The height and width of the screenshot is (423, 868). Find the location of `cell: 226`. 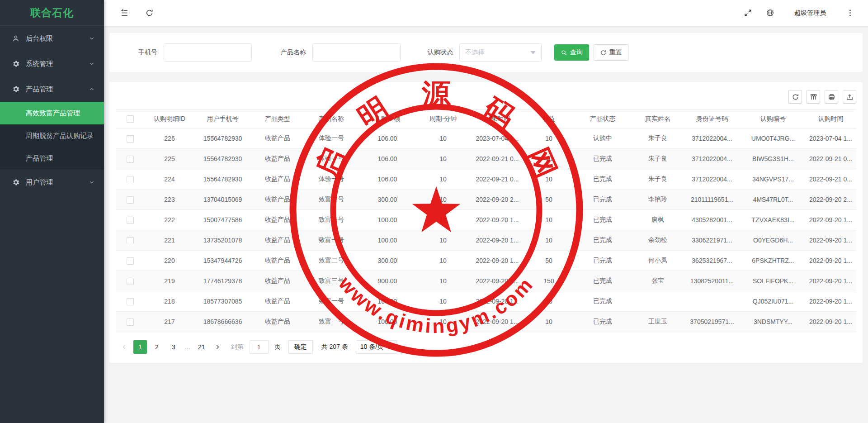

cell: 226 is located at coordinates (170, 138).